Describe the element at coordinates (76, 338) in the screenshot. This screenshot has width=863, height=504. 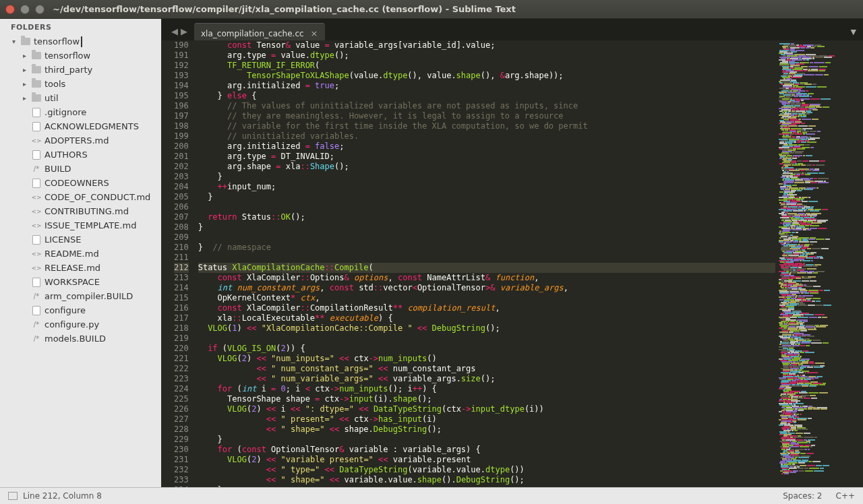
I see `tree-label: models.BUILD` at that location.